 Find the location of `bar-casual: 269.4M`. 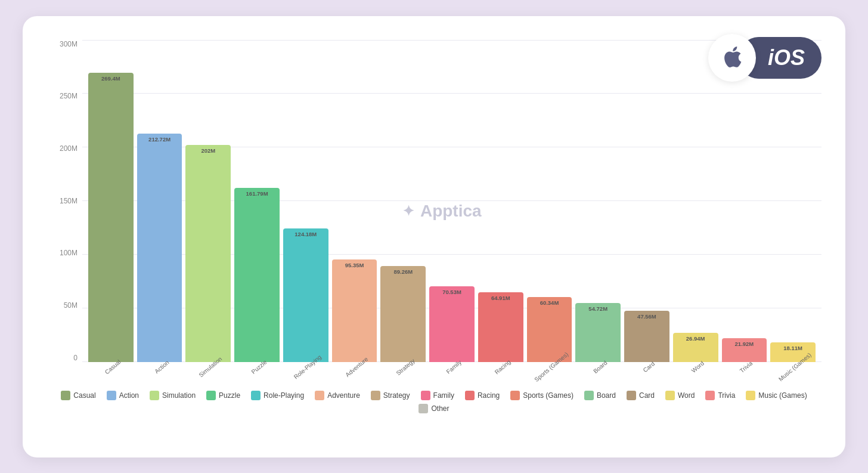

bar-casual: 269.4M is located at coordinates (111, 217).